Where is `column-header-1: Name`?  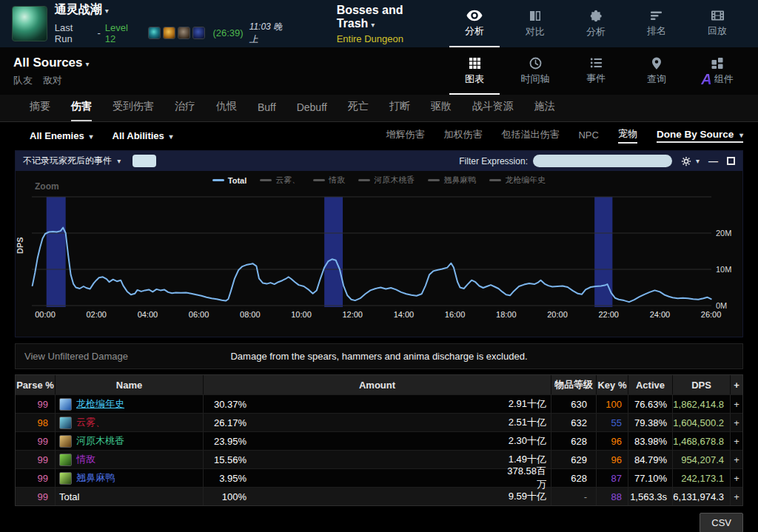 column-header-1: Name is located at coordinates (130, 385).